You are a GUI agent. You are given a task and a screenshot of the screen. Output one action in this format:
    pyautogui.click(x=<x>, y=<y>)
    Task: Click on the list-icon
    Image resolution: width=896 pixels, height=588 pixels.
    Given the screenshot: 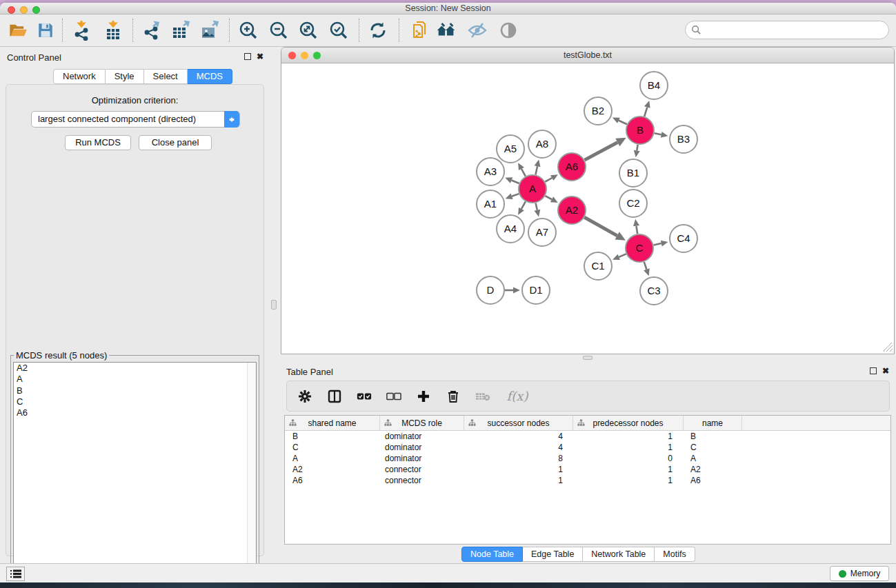 What is the action you would take?
    pyautogui.click(x=16, y=574)
    